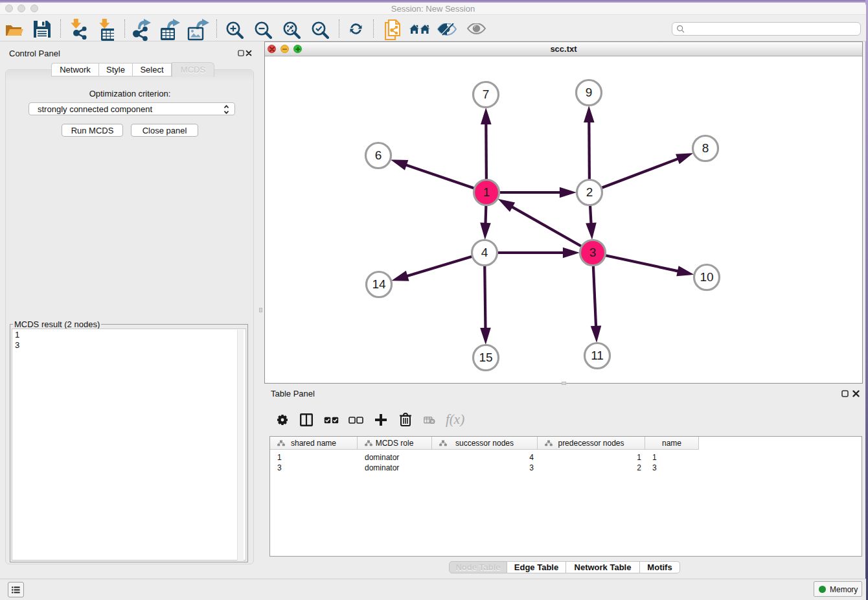 The image size is (868, 600). Describe the element at coordinates (706, 148) in the screenshot. I see `svg-text: 8` at that location.